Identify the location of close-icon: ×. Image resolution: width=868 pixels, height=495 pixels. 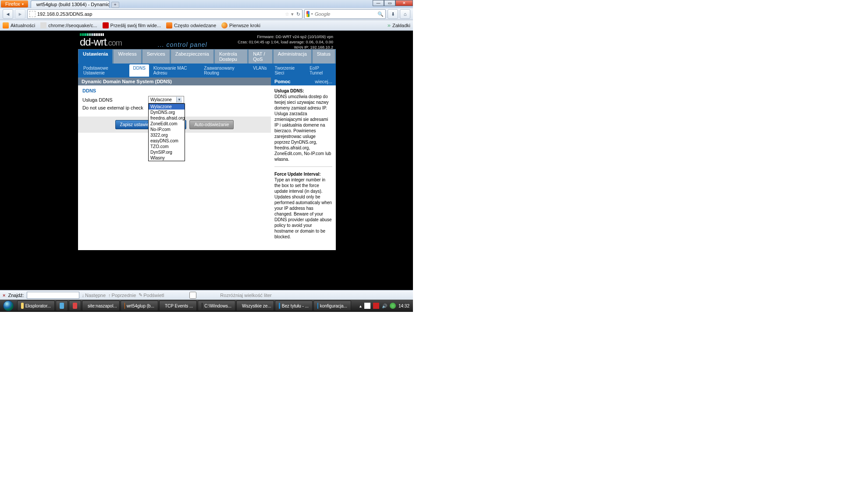
(4, 295).